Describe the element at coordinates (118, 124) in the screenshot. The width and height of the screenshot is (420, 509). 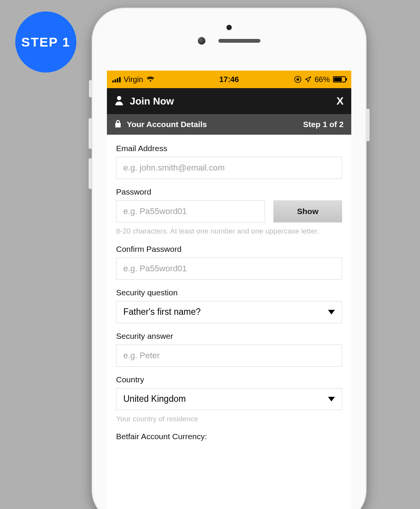
I see `lock-icon` at that location.